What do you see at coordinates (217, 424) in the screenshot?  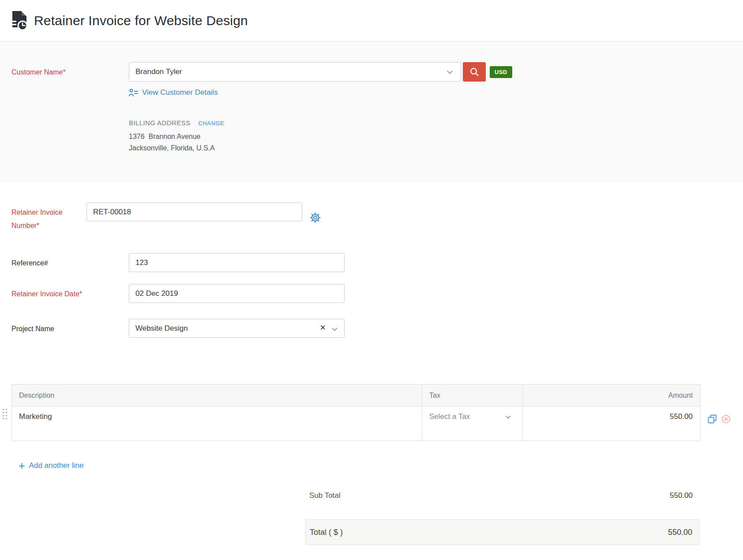 I see `item-description-cell: Marketing` at bounding box center [217, 424].